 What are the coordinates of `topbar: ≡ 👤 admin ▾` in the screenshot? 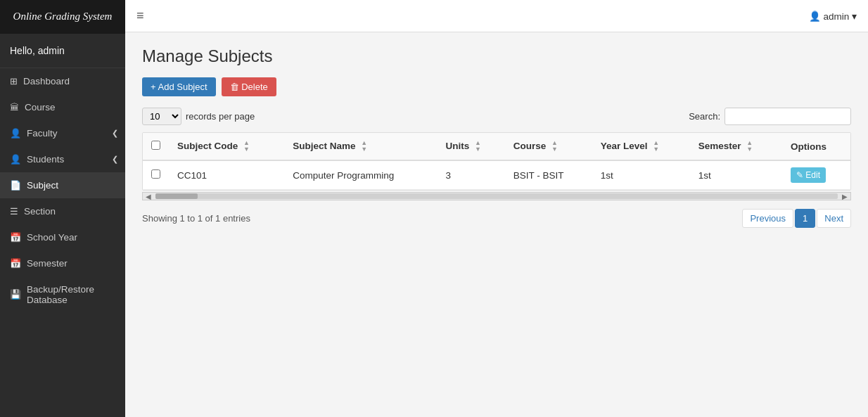 It's located at (497, 16).